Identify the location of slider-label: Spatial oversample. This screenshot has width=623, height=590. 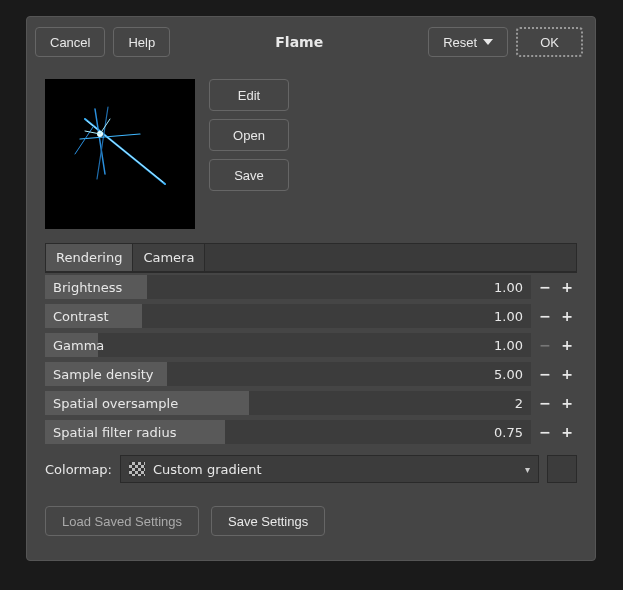
(112, 404).